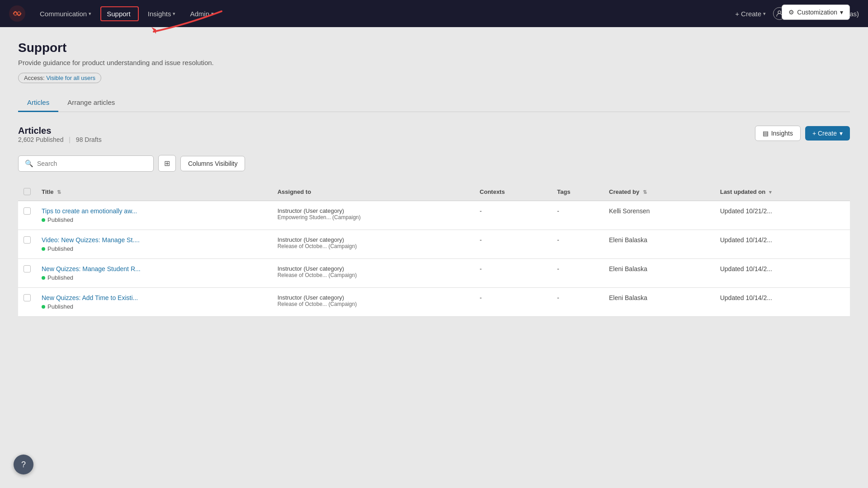 The image size is (868, 488). Describe the element at coordinates (60, 140) in the screenshot. I see `articles-subtitle: 2,602 Published | 98 Drafts` at that location.